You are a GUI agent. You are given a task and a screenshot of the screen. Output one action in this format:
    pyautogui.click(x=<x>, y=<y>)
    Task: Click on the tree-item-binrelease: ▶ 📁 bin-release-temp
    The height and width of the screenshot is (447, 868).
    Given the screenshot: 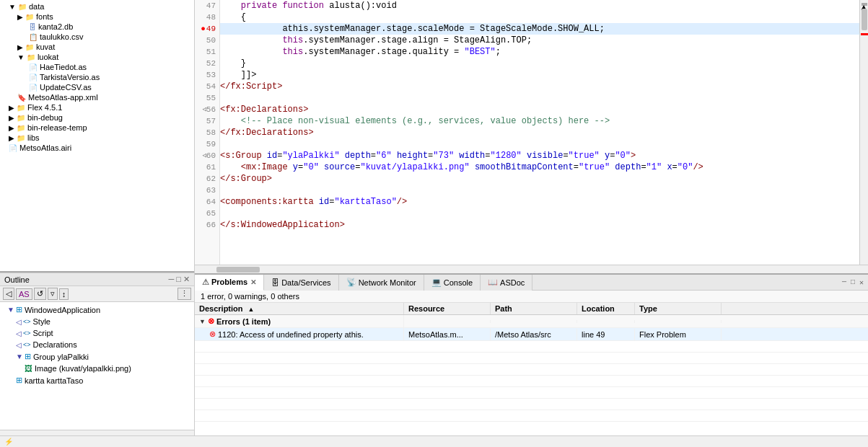 What is the action you would take?
    pyautogui.click(x=97, y=128)
    